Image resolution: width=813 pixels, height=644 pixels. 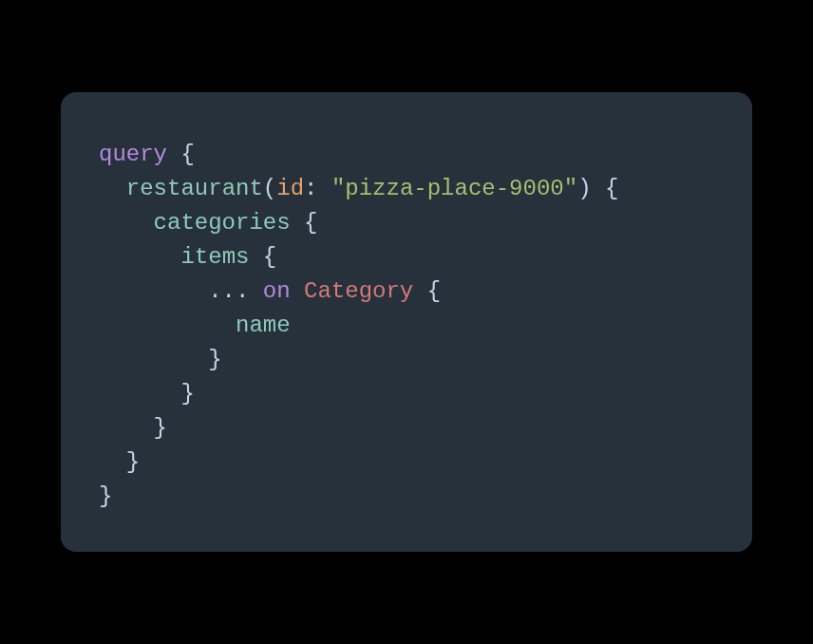 I want to click on field-name: name, so click(x=263, y=325).